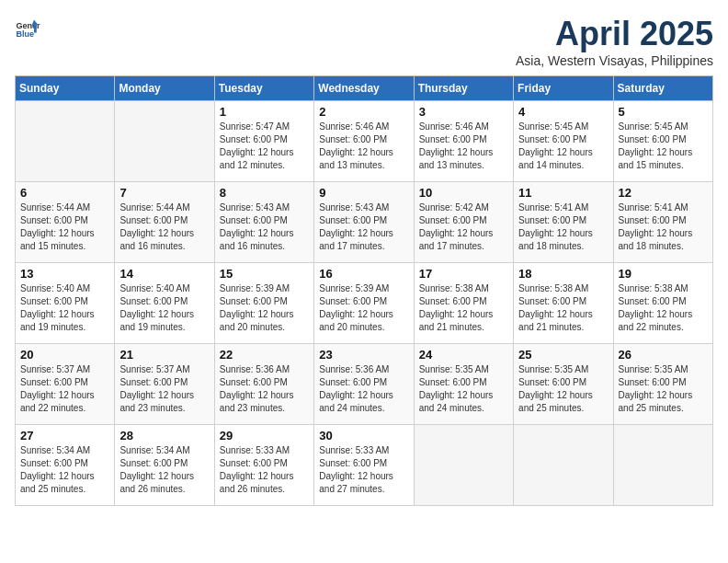 The width and height of the screenshot is (728, 563). What do you see at coordinates (463, 304) in the screenshot?
I see `calendar-cell: 17 Sunrise: 5:38 AMSunset: 6:00 PMDaylig…` at bounding box center [463, 304].